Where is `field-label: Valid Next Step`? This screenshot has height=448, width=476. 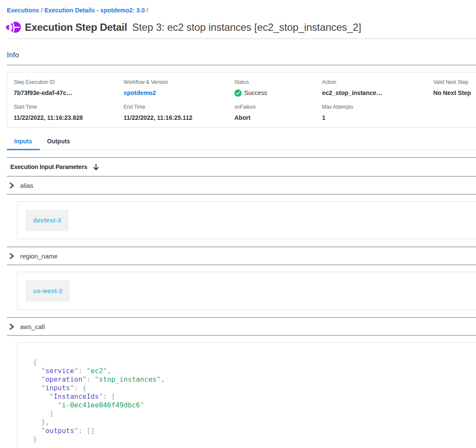
field-label: Valid Next Step is located at coordinates (455, 82).